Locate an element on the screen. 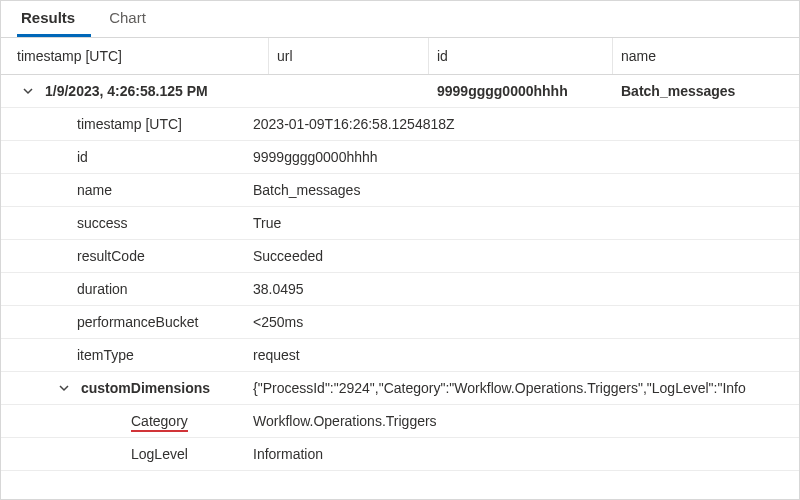 The height and width of the screenshot is (500, 800). cd-value: Workflow.Operations.Triggers is located at coordinates (522, 421).